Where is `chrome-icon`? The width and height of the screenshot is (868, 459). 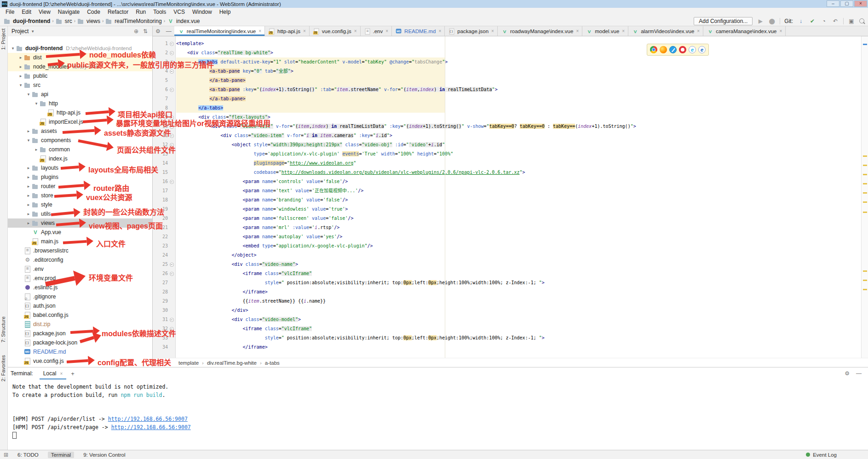
chrome-icon is located at coordinates (654, 50).